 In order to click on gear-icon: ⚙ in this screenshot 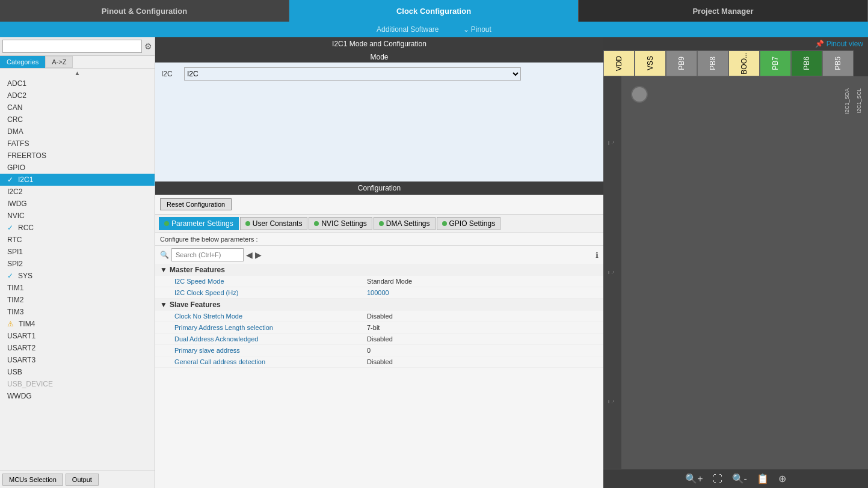, I will do `click(148, 46)`.